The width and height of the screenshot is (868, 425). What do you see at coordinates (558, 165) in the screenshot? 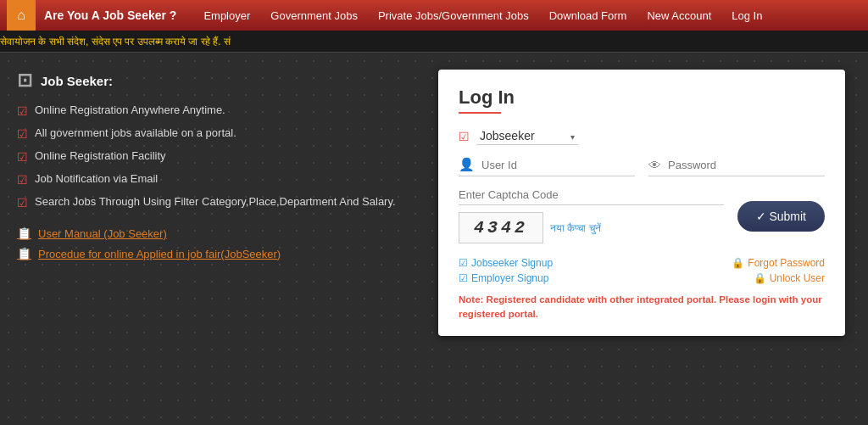
I see `userid-input` at bounding box center [558, 165].